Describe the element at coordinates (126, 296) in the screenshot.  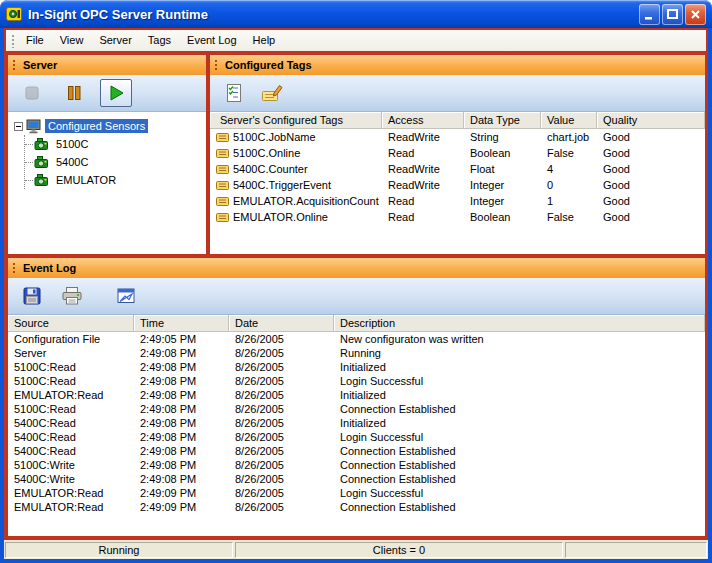
I see `log-window-icon` at that location.